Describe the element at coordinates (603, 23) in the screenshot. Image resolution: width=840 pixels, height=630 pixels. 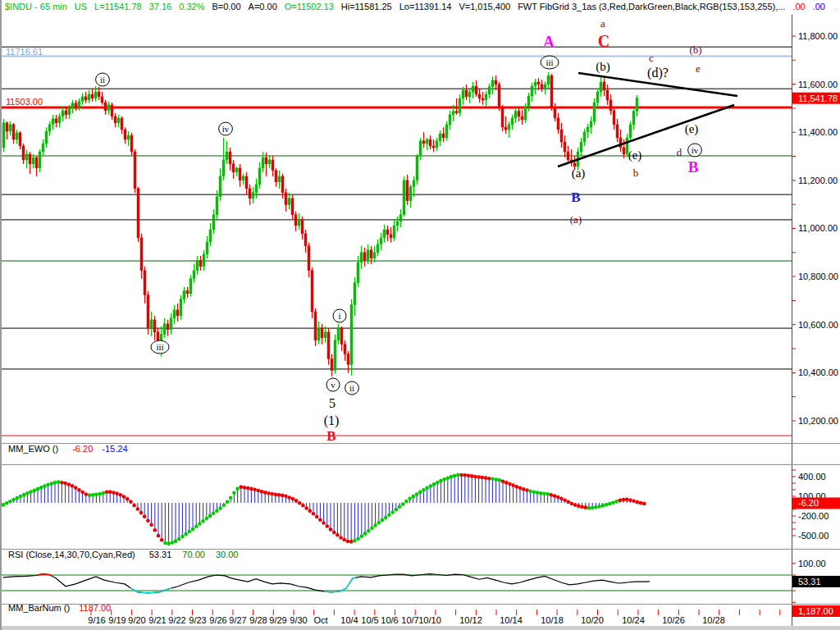
I see `wave-label: a` at that location.